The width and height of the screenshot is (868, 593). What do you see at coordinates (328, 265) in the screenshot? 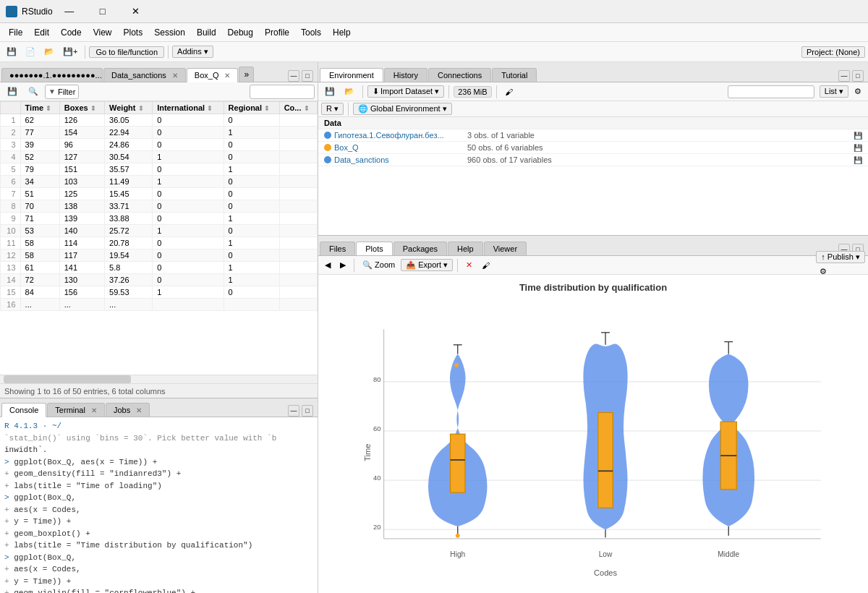
I see `plots-back-button: ◀` at bounding box center [328, 265].